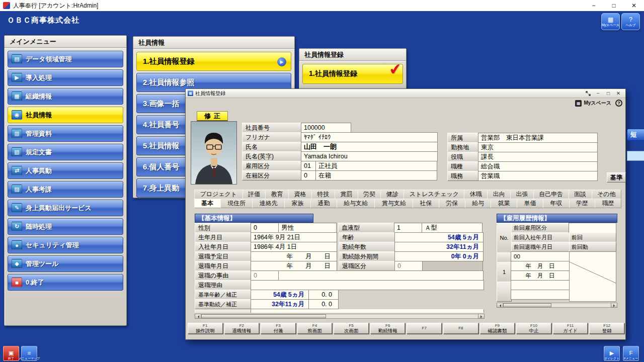 Image resolution: width=644 pixels, height=362 pixels. I want to click on function-key: F11 ガイド, so click(571, 328).